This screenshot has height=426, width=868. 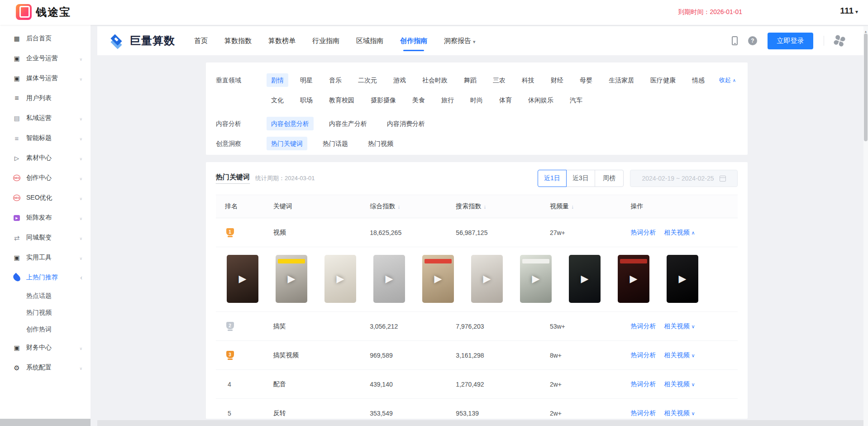 What do you see at coordinates (866, 87) in the screenshot?
I see `scrollbar-thumb` at bounding box center [866, 87].